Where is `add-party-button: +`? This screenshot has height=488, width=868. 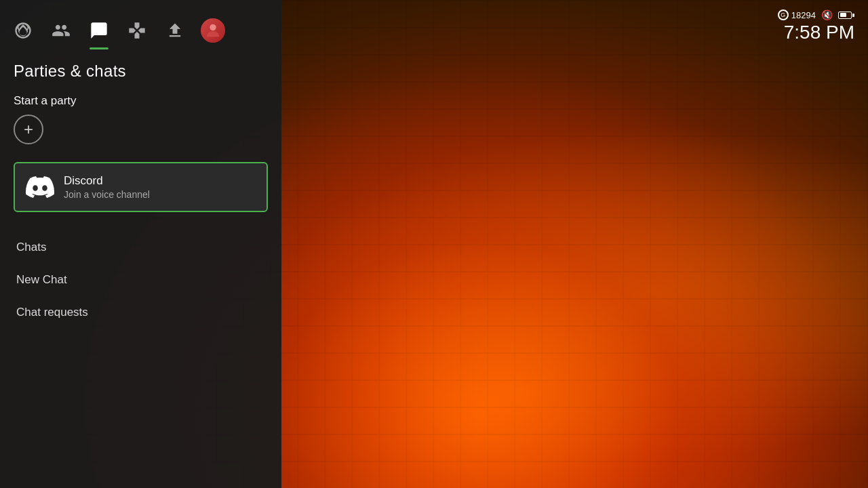 add-party-button: + is located at coordinates (28, 129).